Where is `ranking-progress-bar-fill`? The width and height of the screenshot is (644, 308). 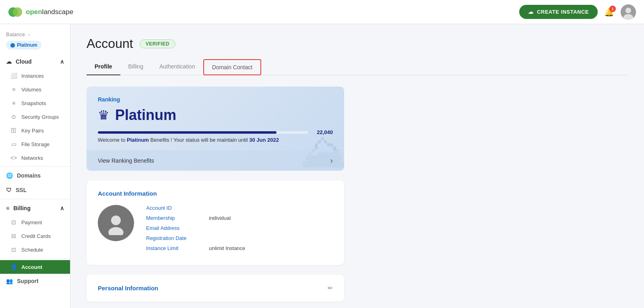 ranking-progress-bar-fill is located at coordinates (187, 132).